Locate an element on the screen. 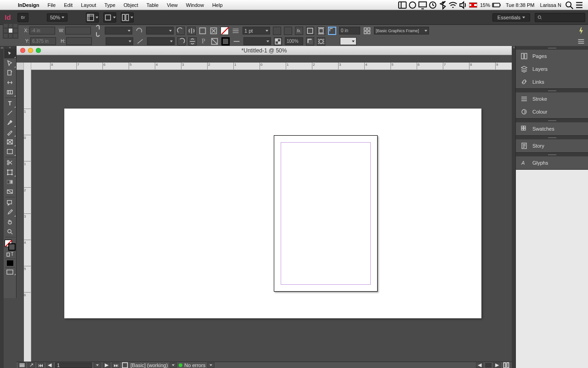 Image resolution: width=588 pixels, height=368 pixels. split-view-button is located at coordinates (506, 365).